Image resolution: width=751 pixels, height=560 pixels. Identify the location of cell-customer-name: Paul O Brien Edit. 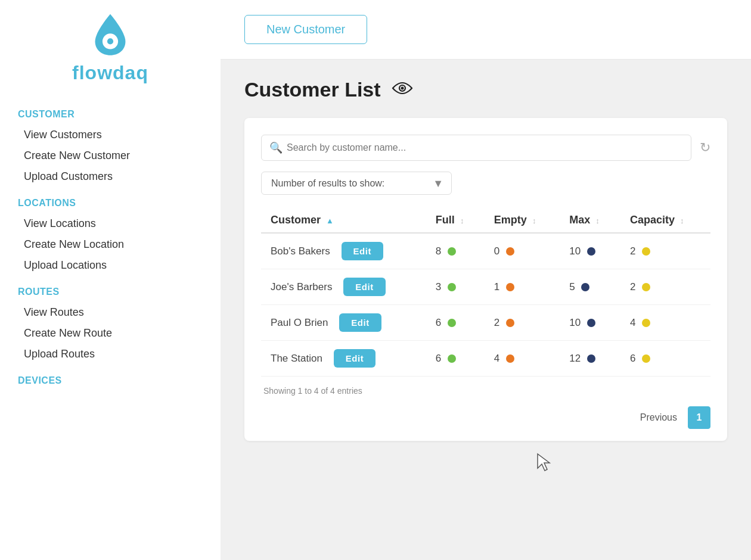
(343, 323).